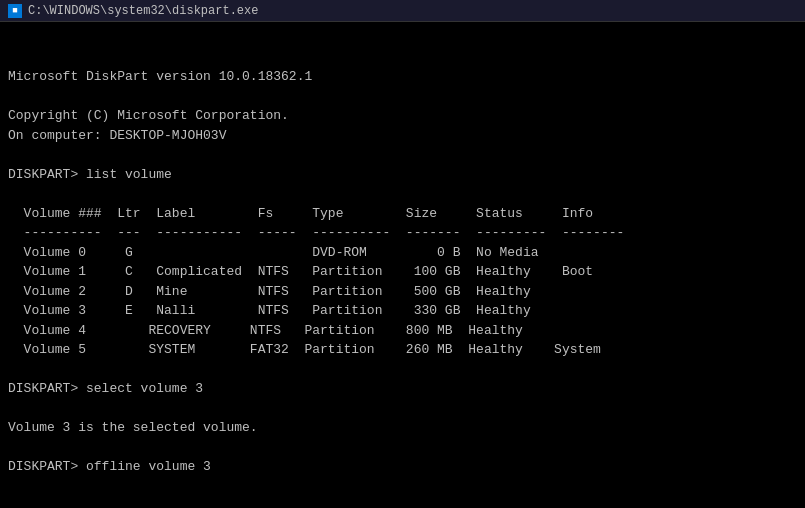 The image size is (805, 508). Describe the element at coordinates (402, 214) in the screenshot. I see `terminal-line: Volume ### Ltr Label Fs Type Size Status…` at that location.